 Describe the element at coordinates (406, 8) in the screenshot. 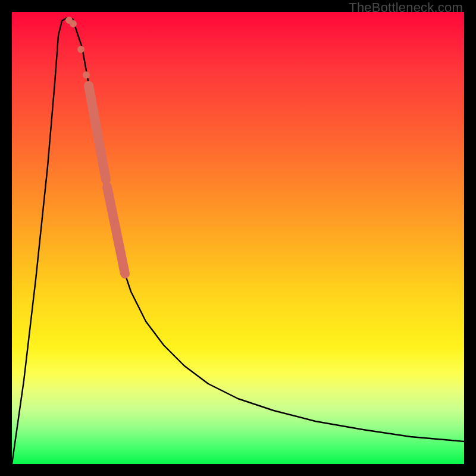

I see `watermark-text: TheBottleneck.com` at that location.